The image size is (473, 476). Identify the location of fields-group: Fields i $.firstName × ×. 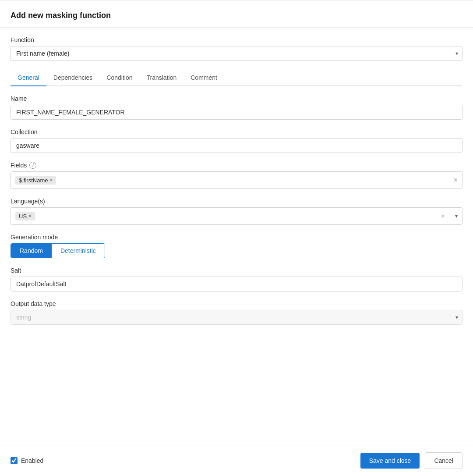
(236, 175).